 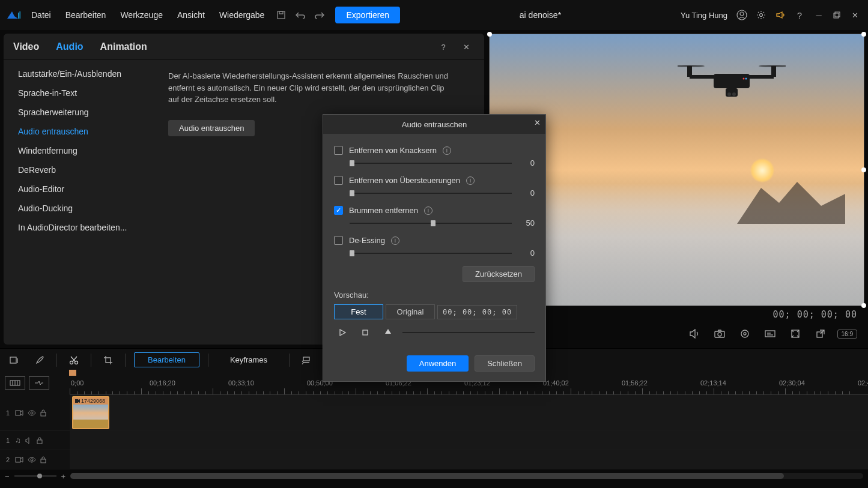 What do you see at coordinates (410, 312) in the screenshot?
I see `preview-original-button: Original` at bounding box center [410, 312].